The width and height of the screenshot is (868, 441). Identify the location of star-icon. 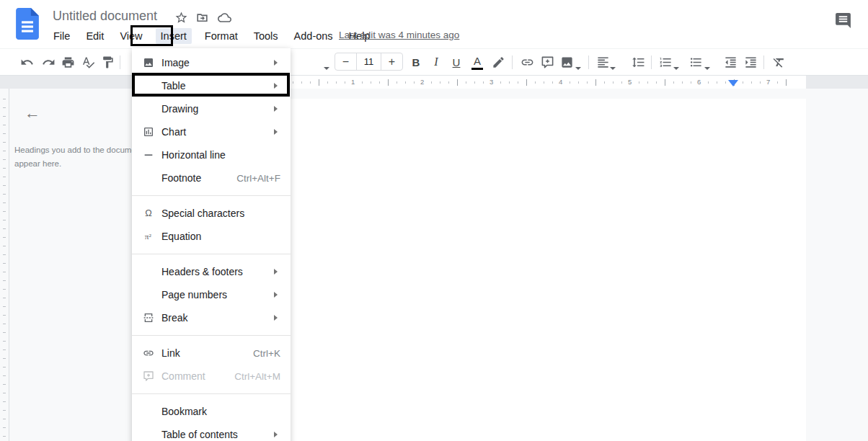
(182, 17).